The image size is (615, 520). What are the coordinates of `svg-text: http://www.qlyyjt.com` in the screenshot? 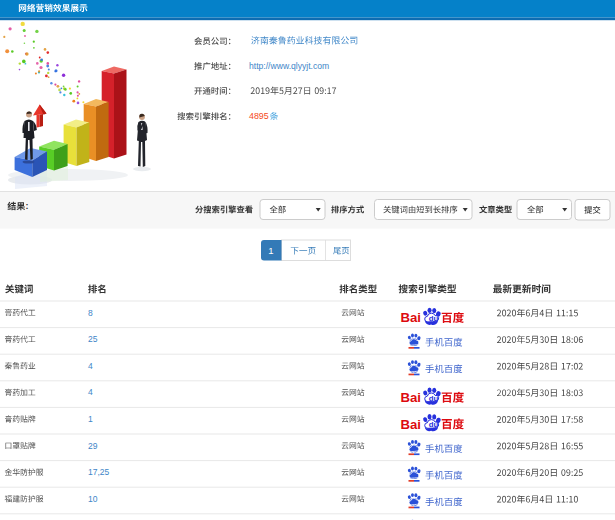 It's located at (289, 66).